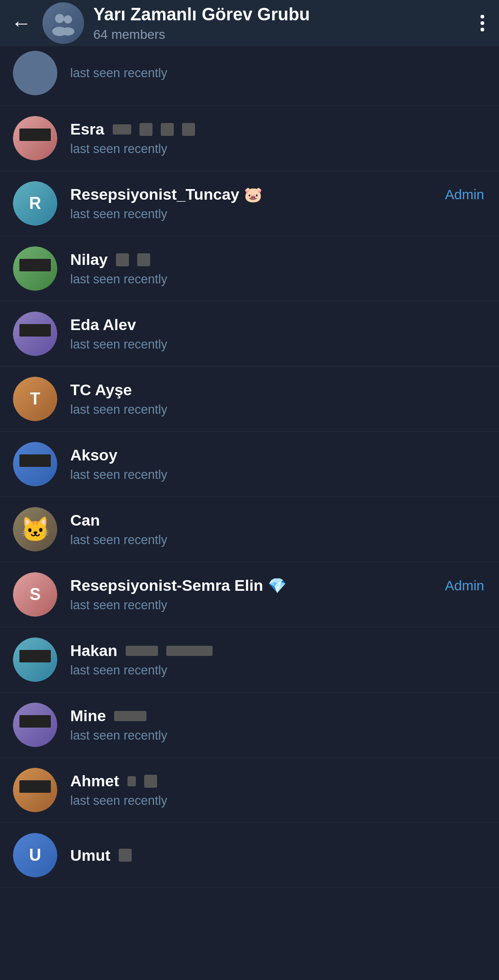 The width and height of the screenshot is (499, 980). Describe the element at coordinates (278, 194) in the screenshot. I see `name-row: Resepsiyonist_Tuncay 🐷 Admin` at that location.